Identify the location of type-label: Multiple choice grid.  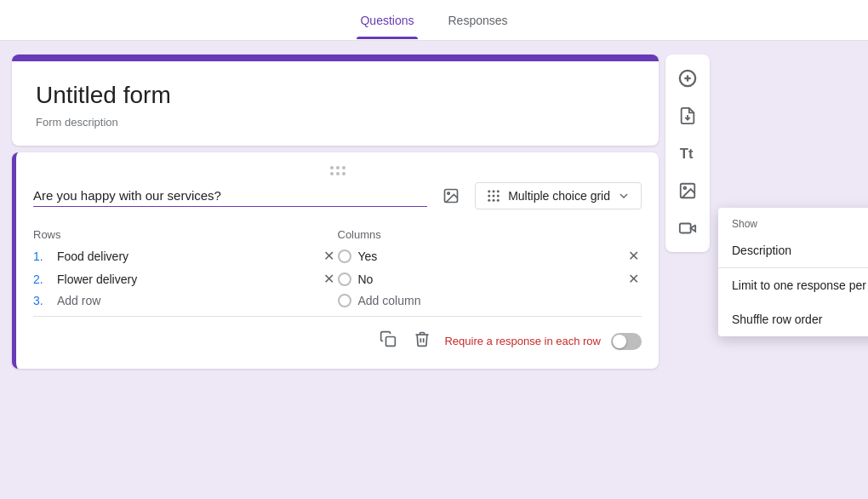
(559, 196).